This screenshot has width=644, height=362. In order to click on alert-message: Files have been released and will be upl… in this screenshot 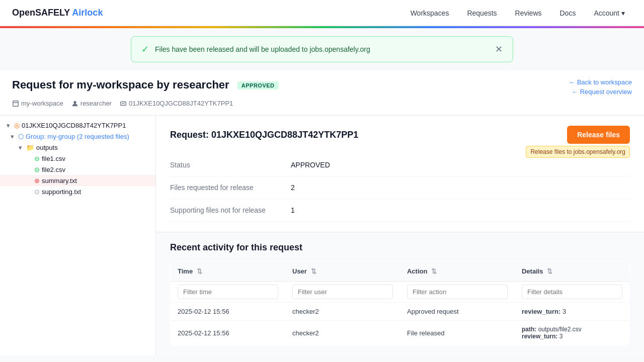, I will do `click(263, 49)`.